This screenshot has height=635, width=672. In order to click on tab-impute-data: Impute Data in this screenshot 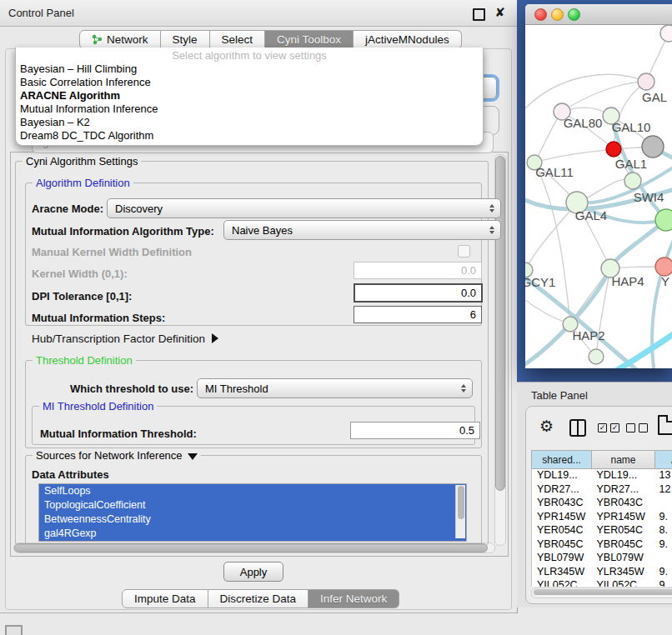, I will do `click(165, 598)`.